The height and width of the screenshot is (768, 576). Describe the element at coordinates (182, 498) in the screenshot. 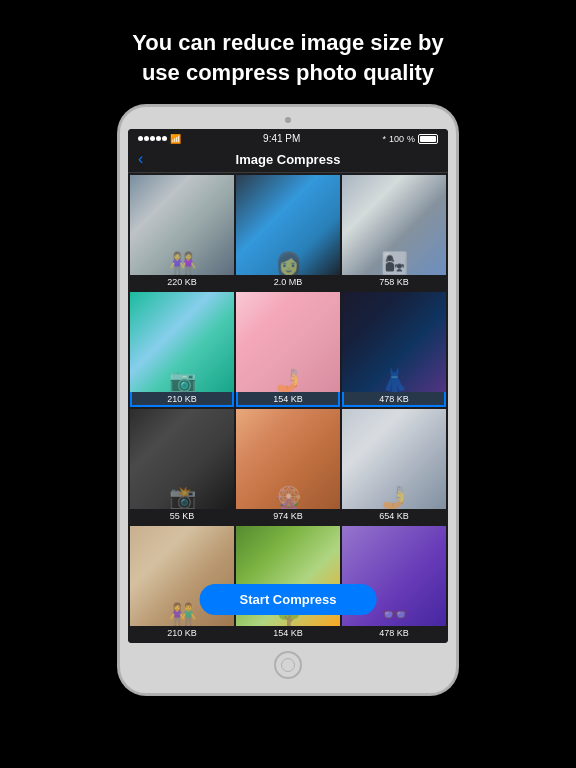

I see `photo-person-icon-7: 📸` at that location.